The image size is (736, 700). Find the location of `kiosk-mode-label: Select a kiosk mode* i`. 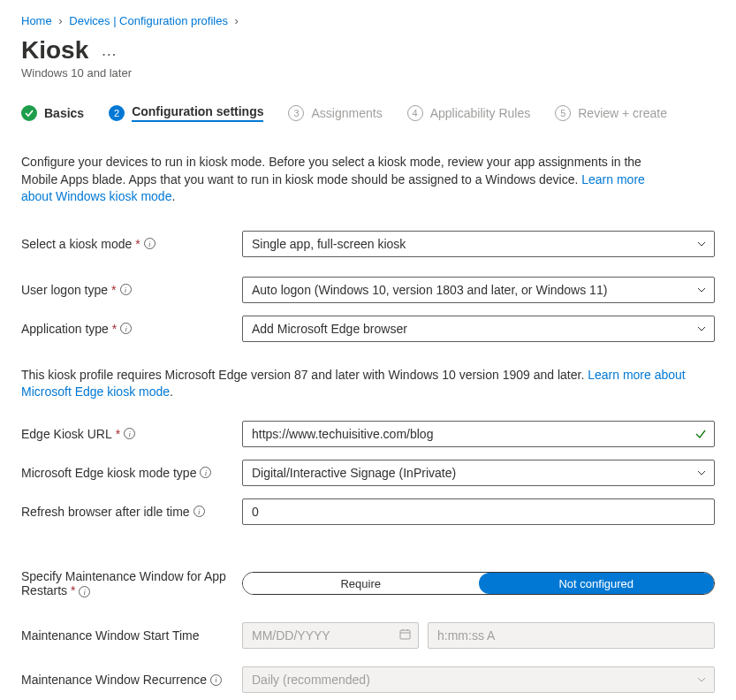

kiosk-mode-label: Select a kiosk mode* i is located at coordinates (132, 244).